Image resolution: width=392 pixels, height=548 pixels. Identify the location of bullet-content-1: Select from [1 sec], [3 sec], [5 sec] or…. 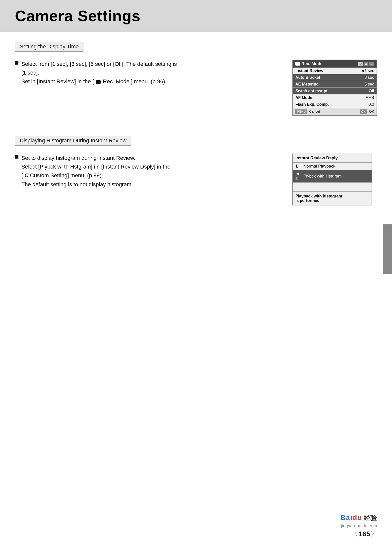
(149, 73).